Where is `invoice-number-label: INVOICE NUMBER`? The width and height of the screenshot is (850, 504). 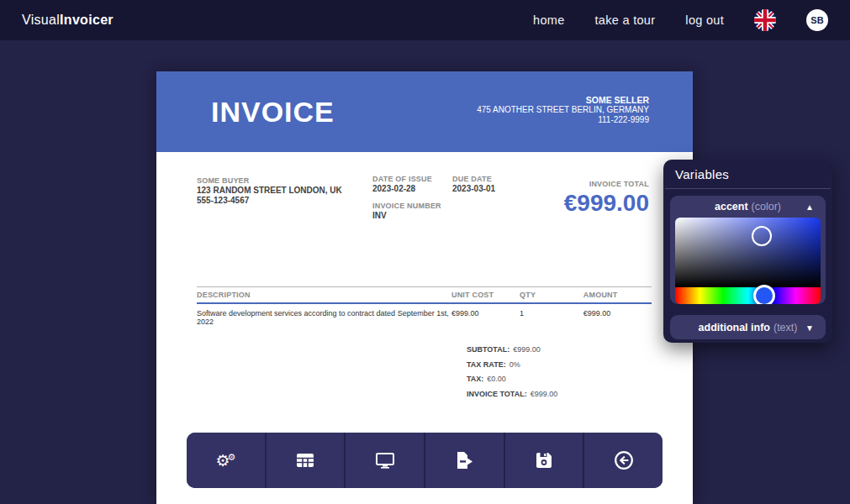 invoice-number-label: INVOICE NUMBER is located at coordinates (407, 206).